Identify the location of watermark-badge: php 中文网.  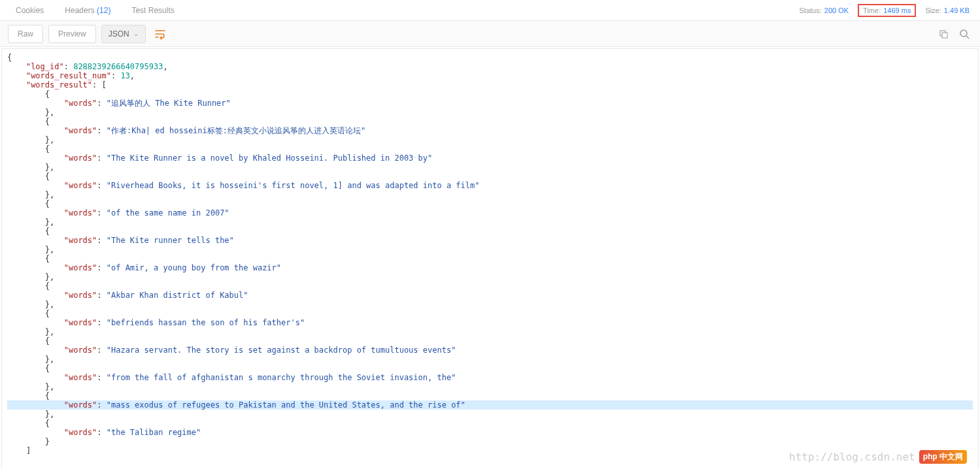
(943, 457).